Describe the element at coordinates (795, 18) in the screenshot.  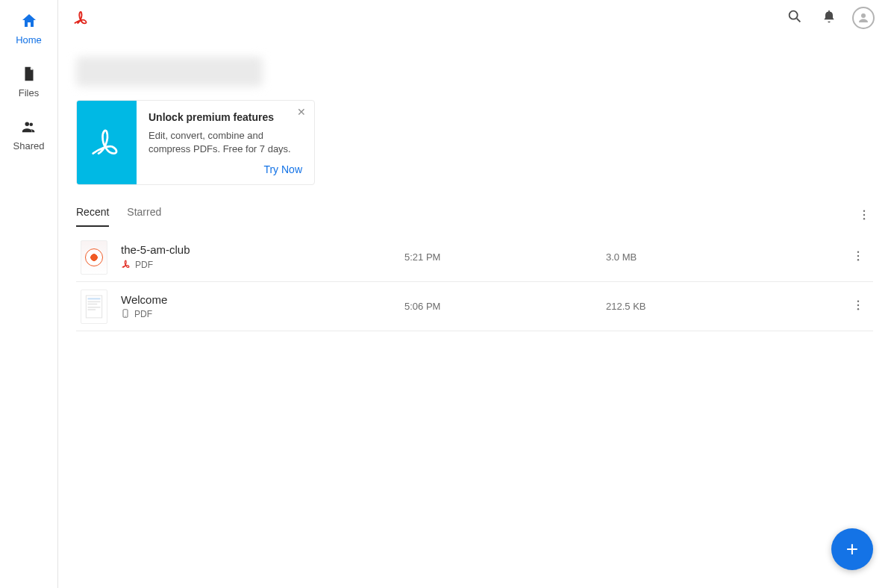
I see `search-button` at that location.